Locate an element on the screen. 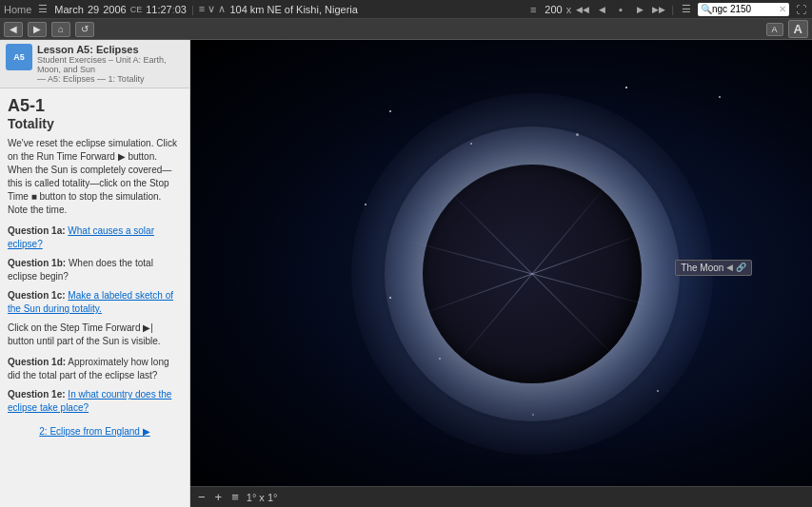 The image size is (812, 507). moon-label-text: The Moon is located at coordinates (703, 268).